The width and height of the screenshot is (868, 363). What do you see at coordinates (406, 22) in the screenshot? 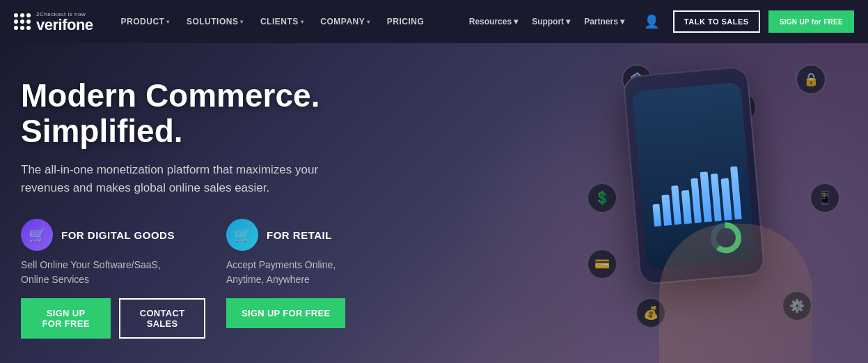
I see `nav-item-pricing: PRICING` at bounding box center [406, 22].